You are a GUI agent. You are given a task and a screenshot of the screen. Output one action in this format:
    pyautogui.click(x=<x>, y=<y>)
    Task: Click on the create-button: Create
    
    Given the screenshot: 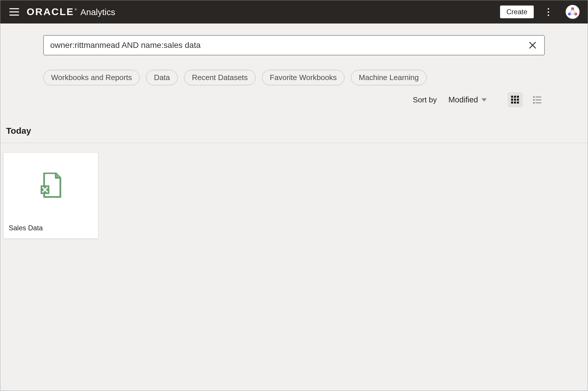 What is the action you would take?
    pyautogui.click(x=517, y=12)
    